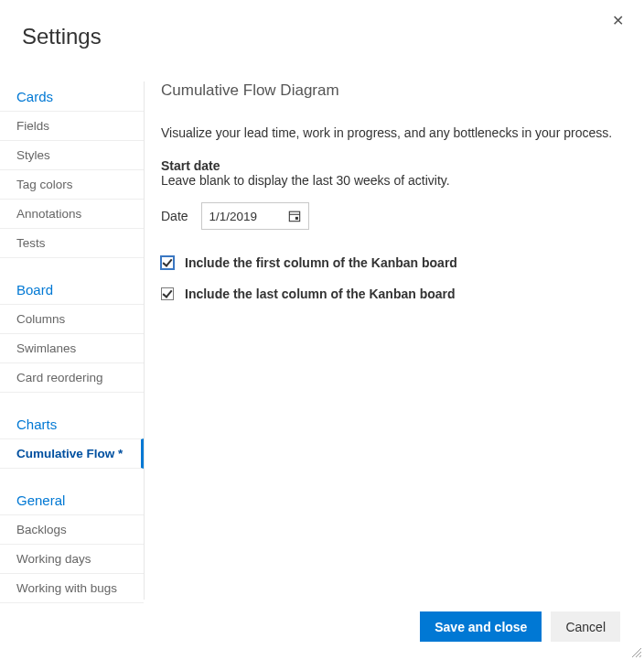 This screenshot has width=644, height=660. Describe the element at coordinates (394, 91) in the screenshot. I see `content-heading: Cumulative Flow Diagram` at that location.